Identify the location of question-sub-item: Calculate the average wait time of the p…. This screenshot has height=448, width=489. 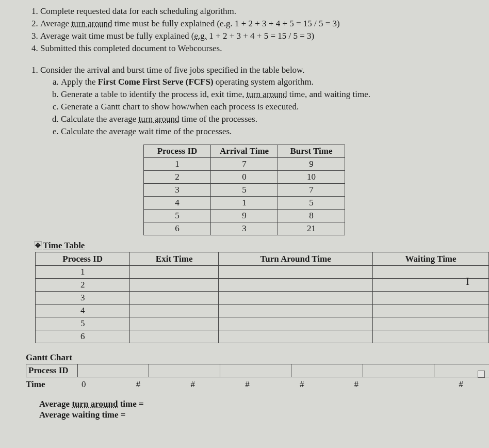
(262, 132).